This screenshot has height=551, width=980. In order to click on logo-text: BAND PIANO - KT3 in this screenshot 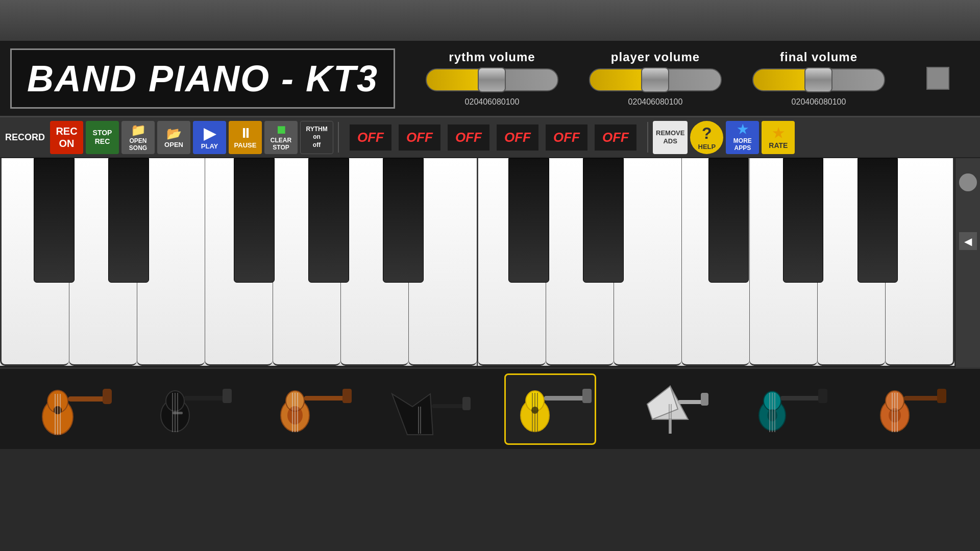, I will do `click(203, 79)`.